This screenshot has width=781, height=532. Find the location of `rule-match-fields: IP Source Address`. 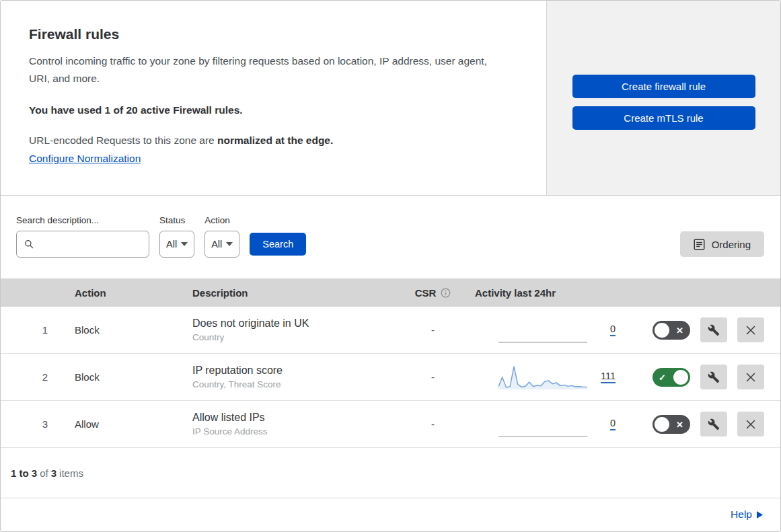

rule-match-fields: IP Source Address is located at coordinates (293, 432).